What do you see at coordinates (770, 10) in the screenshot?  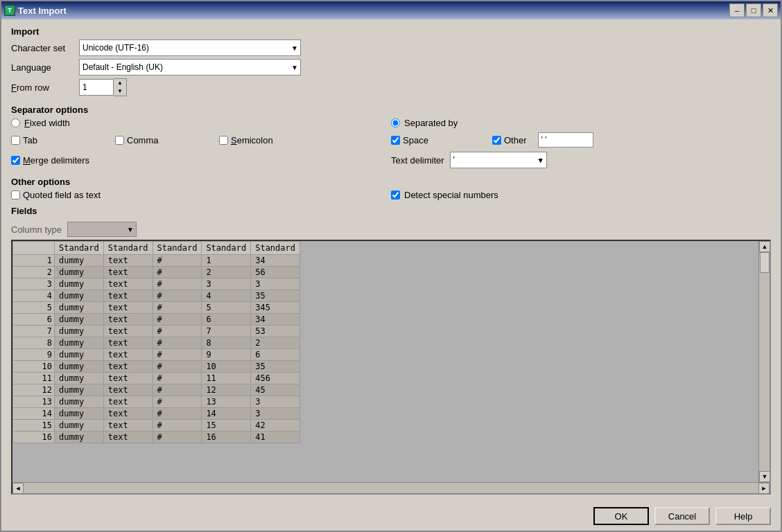 I see `close-button: ✕` at bounding box center [770, 10].